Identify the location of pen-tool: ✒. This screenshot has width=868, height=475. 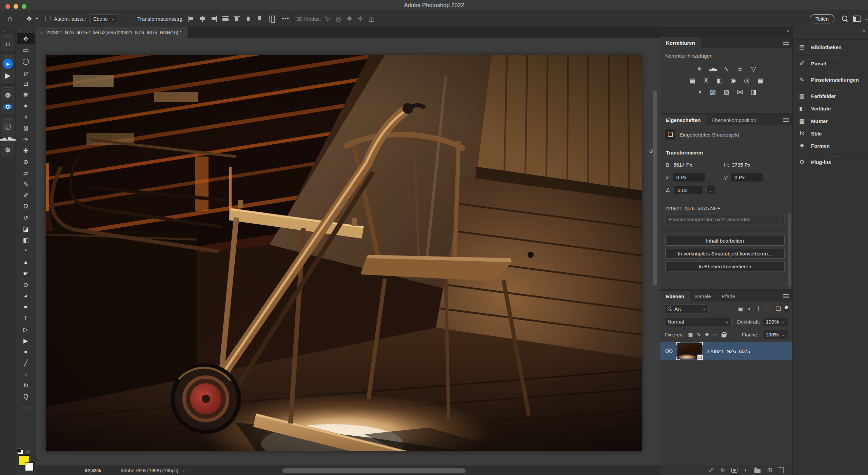
(26, 307).